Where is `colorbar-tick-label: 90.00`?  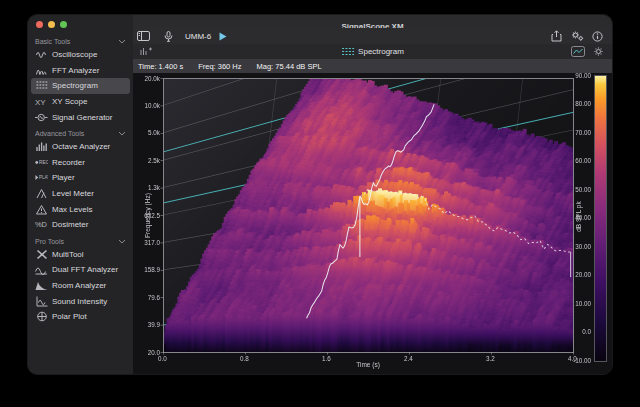
colorbar-tick-label: 90.00 is located at coordinates (578, 76).